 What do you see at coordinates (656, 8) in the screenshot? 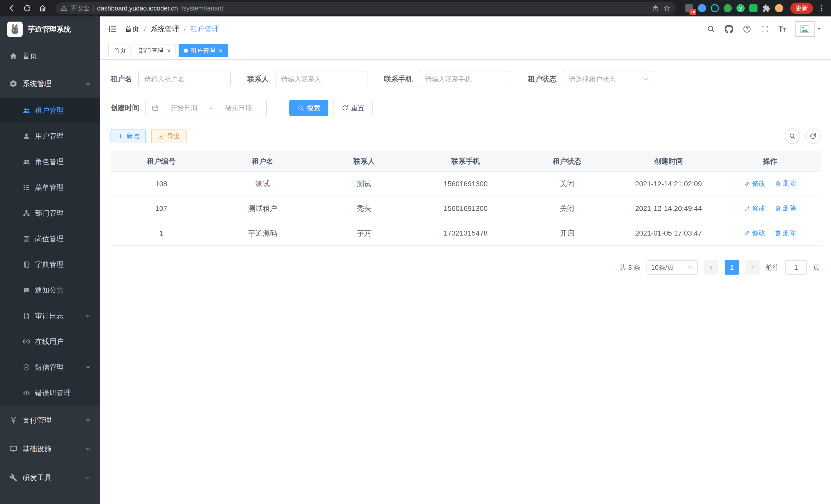
I see `share-icon` at bounding box center [656, 8].